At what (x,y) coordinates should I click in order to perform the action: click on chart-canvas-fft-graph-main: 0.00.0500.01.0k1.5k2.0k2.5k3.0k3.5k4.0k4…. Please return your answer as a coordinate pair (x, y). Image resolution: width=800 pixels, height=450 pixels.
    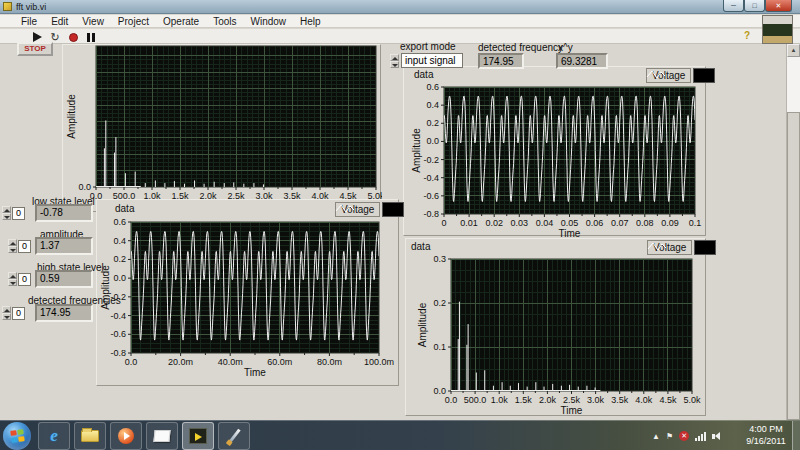
    Looking at the image, I should click on (222, 129).